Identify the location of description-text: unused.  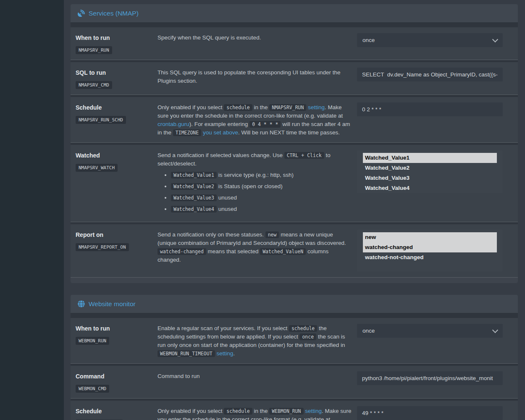
(227, 209).